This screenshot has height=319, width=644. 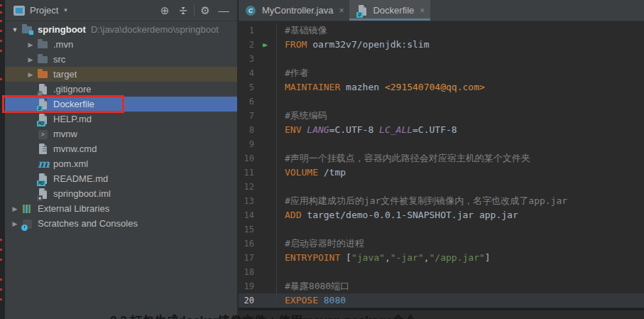 I want to click on collapse-all-button, so click(x=183, y=11).